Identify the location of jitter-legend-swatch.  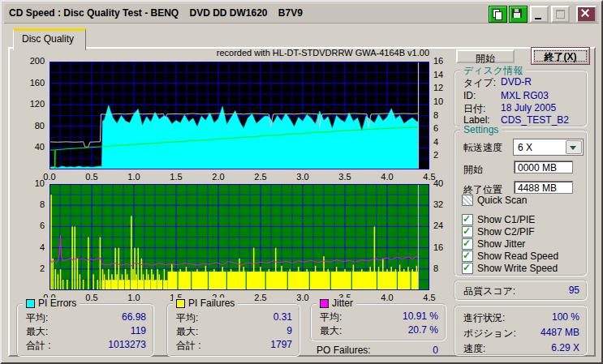
(325, 303).